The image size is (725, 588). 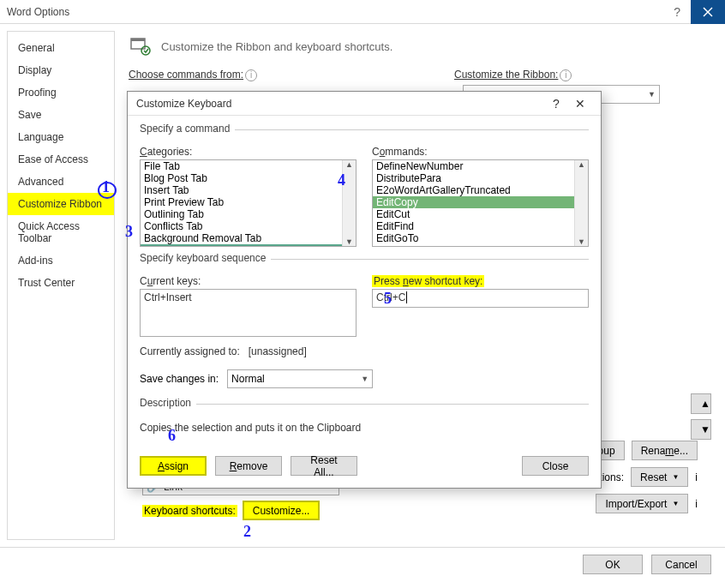 What do you see at coordinates (61, 285) in the screenshot?
I see `sidebar: General Display Proofing Save Language E…` at bounding box center [61, 285].